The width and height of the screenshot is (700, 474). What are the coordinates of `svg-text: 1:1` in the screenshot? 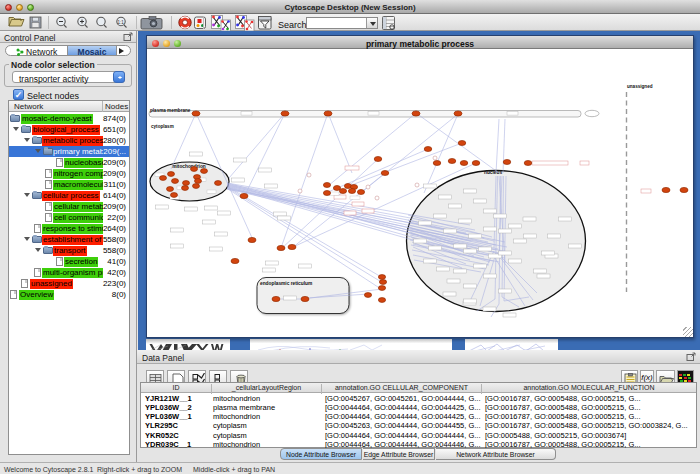 It's located at (122, 22).